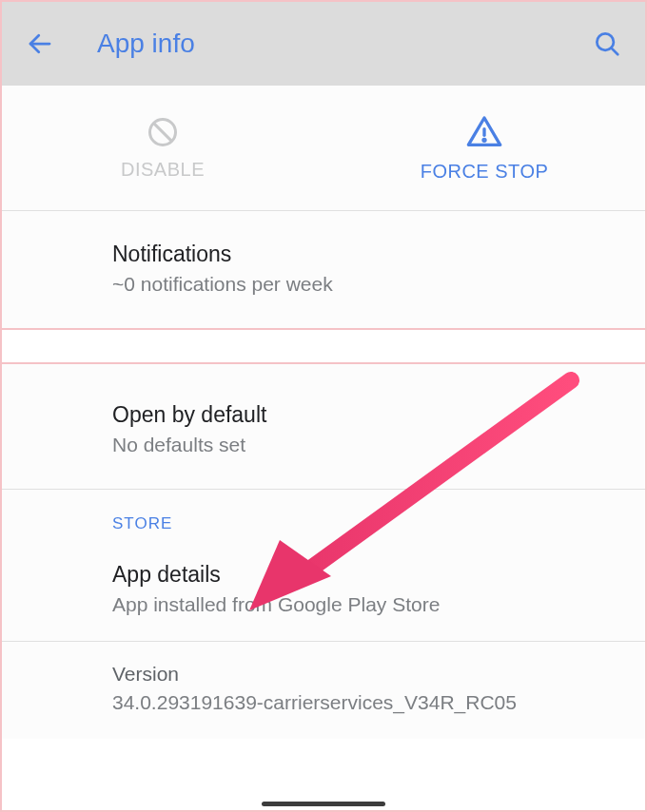 This screenshot has width=647, height=812. I want to click on arrow-back-icon, so click(40, 44).